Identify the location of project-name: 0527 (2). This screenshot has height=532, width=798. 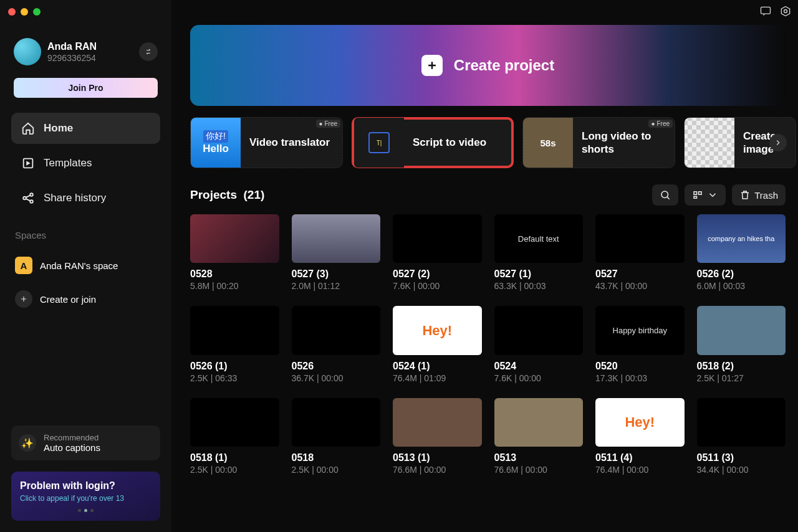
(438, 274).